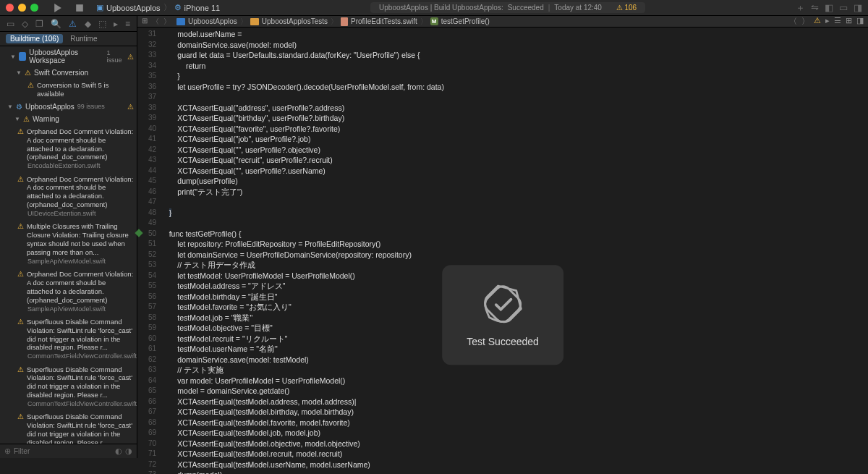 The width and height of the screenshot is (868, 474). What do you see at coordinates (25, 24) in the screenshot?
I see `source-nav-icon: ◇` at bounding box center [25, 24].